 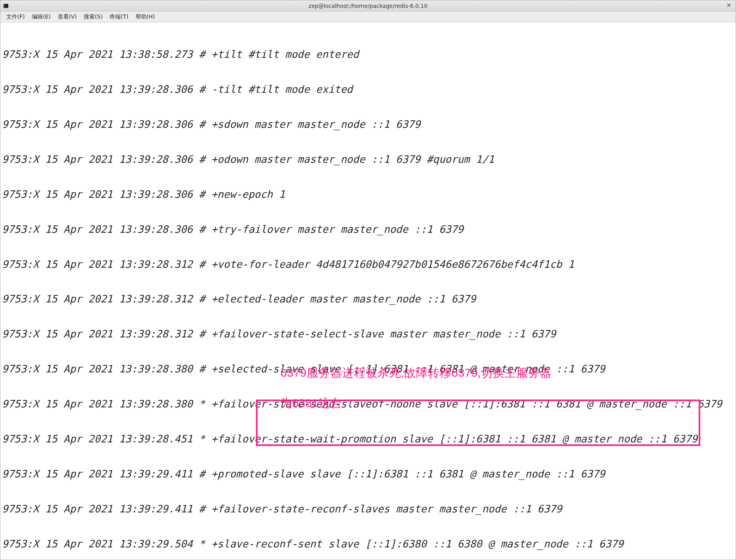 I want to click on menu-view: 查看(V), so click(x=68, y=17).